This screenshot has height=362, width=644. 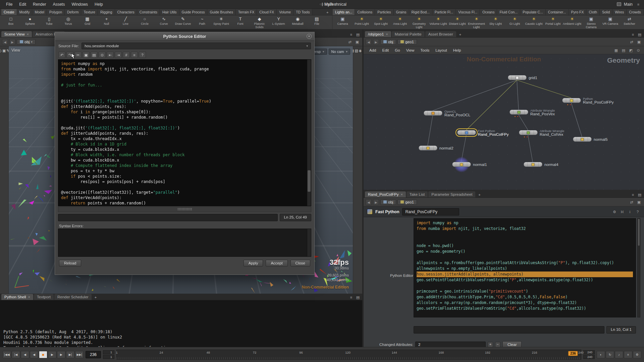 What do you see at coordinates (126, 12) in the screenshot?
I see `shelf-tab: Characters` at bounding box center [126, 12].